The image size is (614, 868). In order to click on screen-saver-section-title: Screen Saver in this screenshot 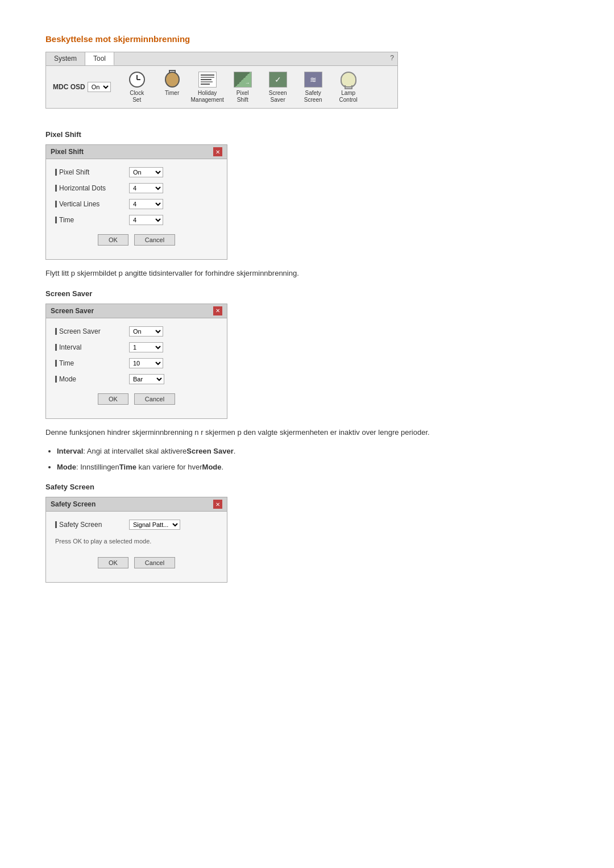, I will do `click(307, 293)`.